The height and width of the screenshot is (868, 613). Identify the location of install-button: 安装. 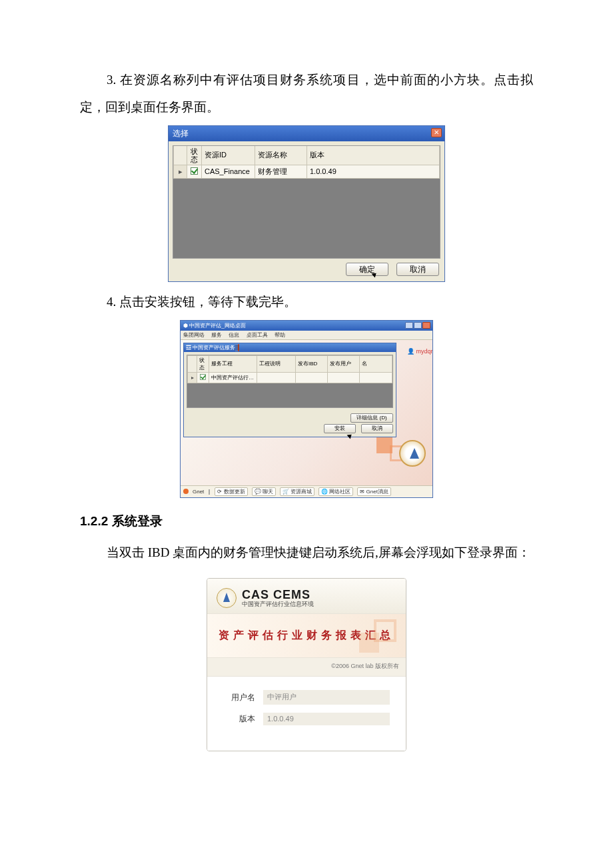
(340, 429).